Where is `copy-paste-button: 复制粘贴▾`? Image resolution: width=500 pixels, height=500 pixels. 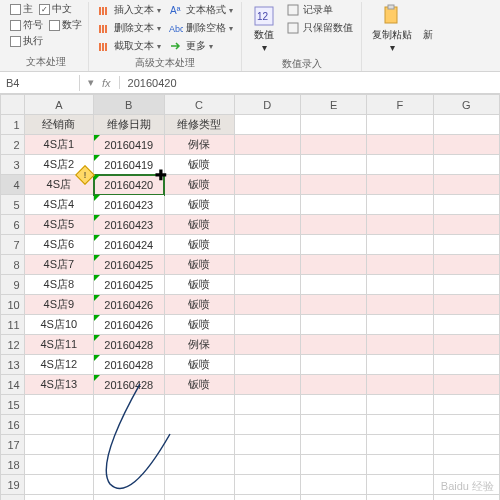 copy-paste-button: 复制粘贴▾ is located at coordinates (392, 28).